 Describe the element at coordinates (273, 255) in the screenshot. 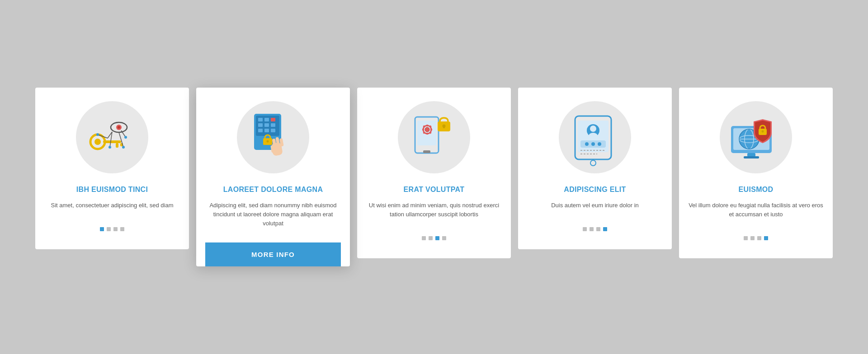

I see `more-info-button: MORE INFO` at that location.